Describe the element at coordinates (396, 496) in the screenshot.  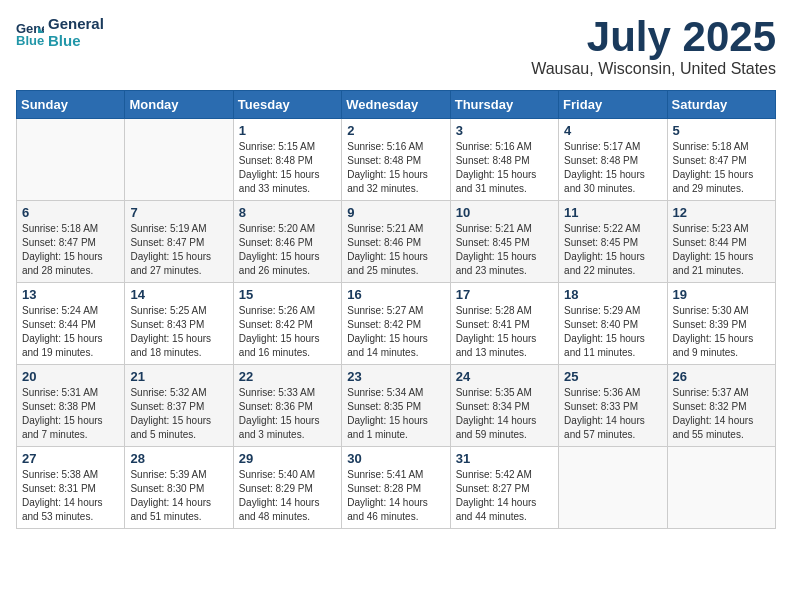
I see `day-info: Sunrise: 5:41 AMSunset: 8:28 PMDaylight:…` at that location.